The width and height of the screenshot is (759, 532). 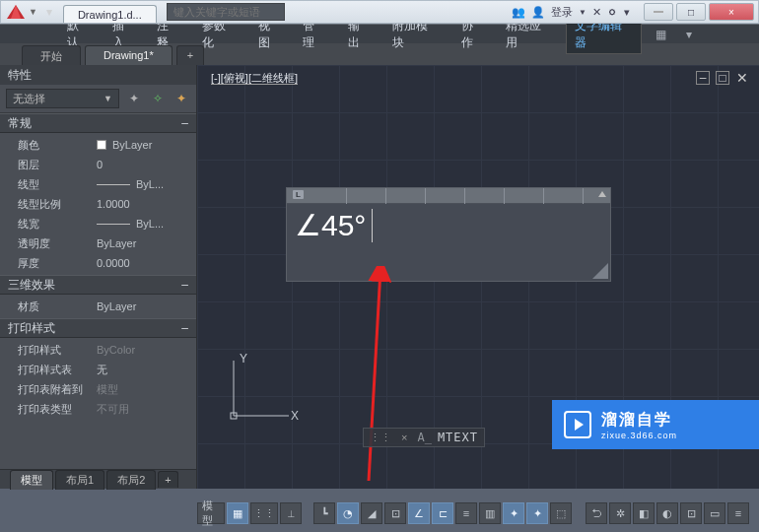 I want to click on layout-tab-1: 布局1, so click(x=80, y=480).